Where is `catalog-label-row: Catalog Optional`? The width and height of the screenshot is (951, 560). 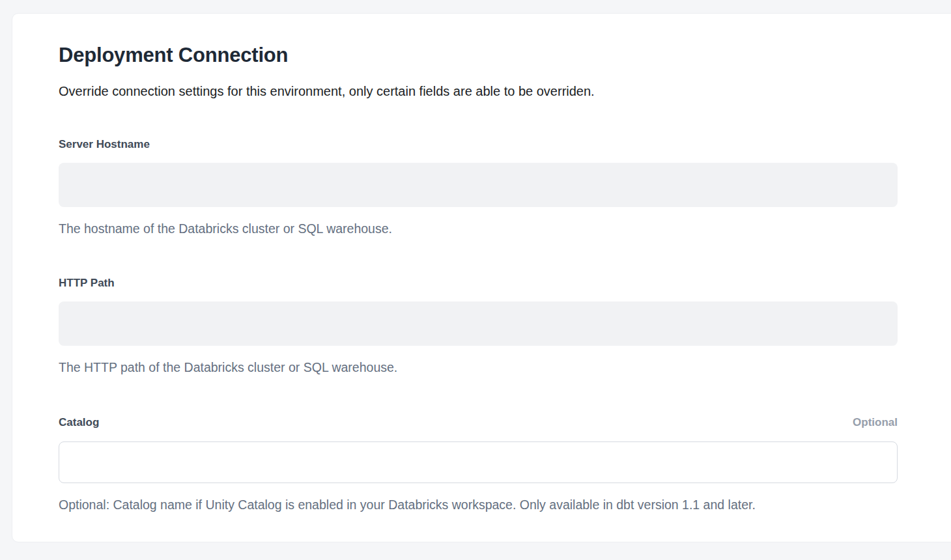
catalog-label-row: Catalog Optional is located at coordinates (478, 422).